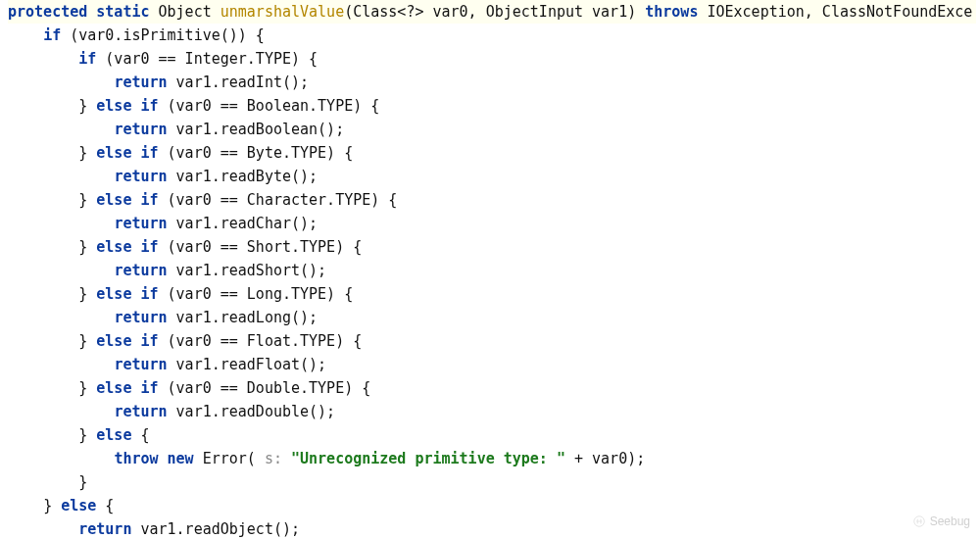 The height and width of the screenshot is (539, 980). I want to click on token-norm: Error(, so click(233, 459).